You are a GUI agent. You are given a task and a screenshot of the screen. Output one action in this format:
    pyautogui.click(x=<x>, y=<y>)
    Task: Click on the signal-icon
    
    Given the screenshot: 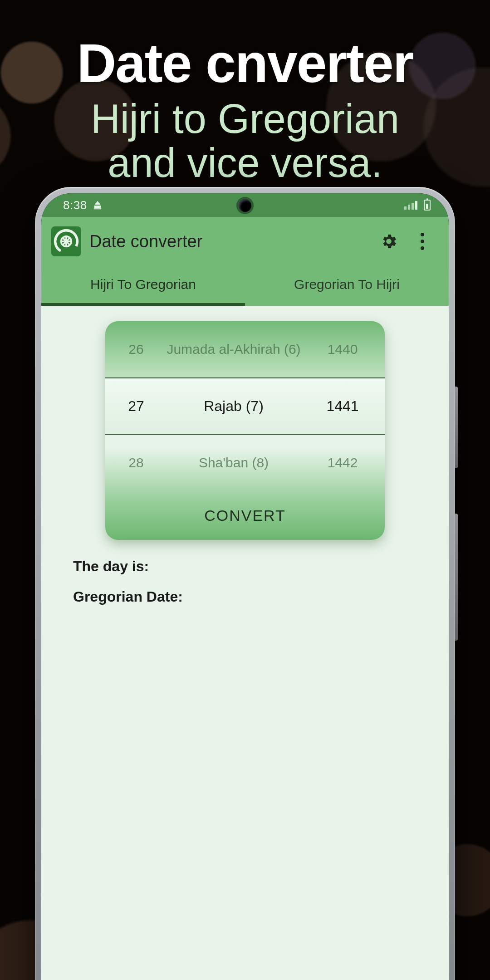 What is the action you would take?
    pyautogui.click(x=411, y=205)
    